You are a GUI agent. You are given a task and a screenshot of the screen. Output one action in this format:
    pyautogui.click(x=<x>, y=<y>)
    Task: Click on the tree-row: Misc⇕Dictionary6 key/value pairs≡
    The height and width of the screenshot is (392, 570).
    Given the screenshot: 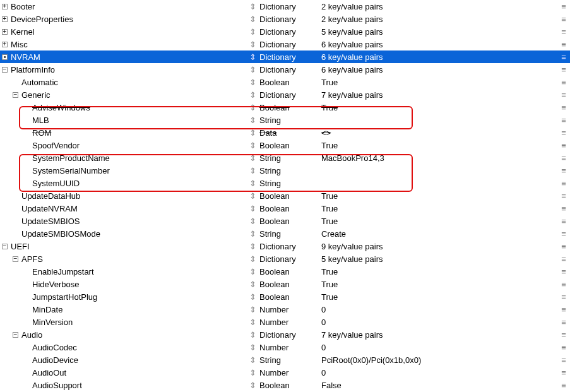 What is the action you would take?
    pyautogui.click(x=285, y=44)
    